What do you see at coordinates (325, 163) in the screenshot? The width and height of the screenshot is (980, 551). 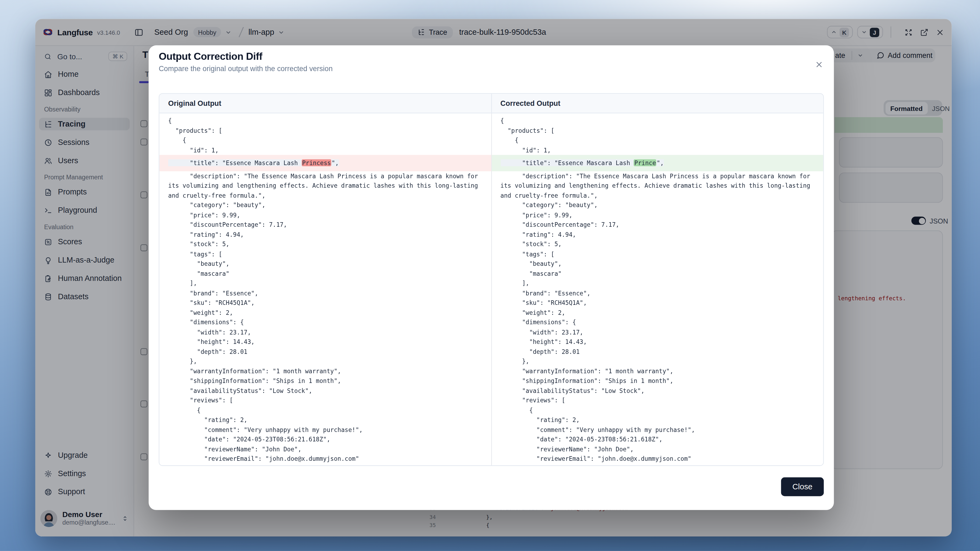 I see `diff-changed-line-removed: "title": "Essence Mascara Lash Princess"…` at bounding box center [325, 163].